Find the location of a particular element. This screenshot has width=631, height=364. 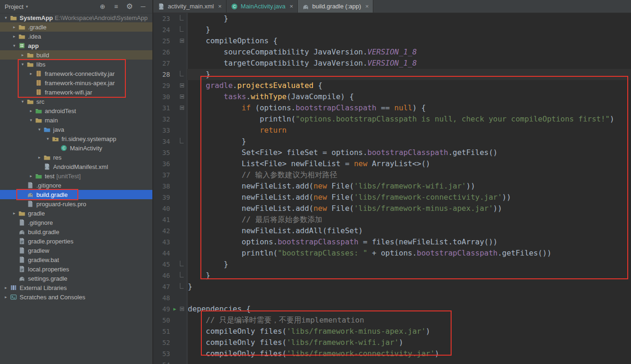

tree-item-androidmanifest-xml: AndroidManifest.xml is located at coordinates (76, 167).